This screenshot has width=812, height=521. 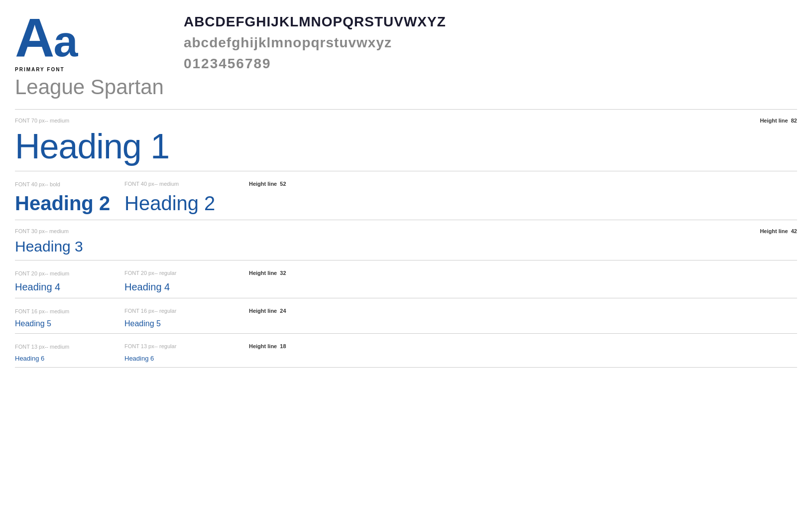 What do you see at coordinates (139, 359) in the screenshot?
I see `heading6-display-regular: Heading 6` at bounding box center [139, 359].